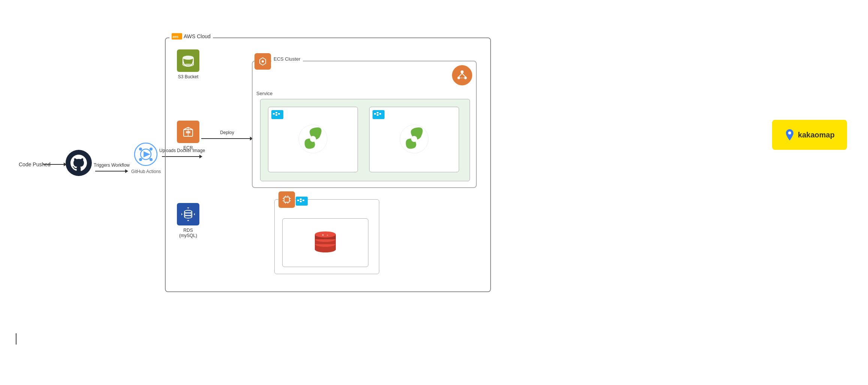  Describe the element at coordinates (188, 148) in the screenshot. I see `ecr-label: ECR` at that location.